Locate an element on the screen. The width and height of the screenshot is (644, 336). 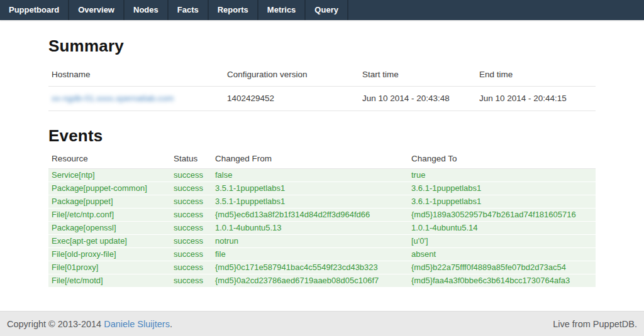
event-row: File[/etc/ntp.conf] success {md5}ec6d13a… is located at coordinates (322, 215).